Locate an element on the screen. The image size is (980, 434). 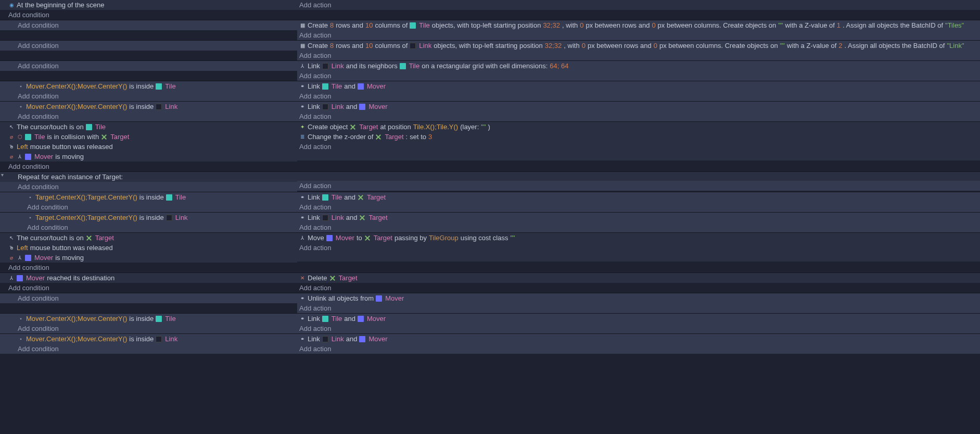
action-unlink-mover: ⚭ Unlink all objects from Mover is located at coordinates (639, 298).